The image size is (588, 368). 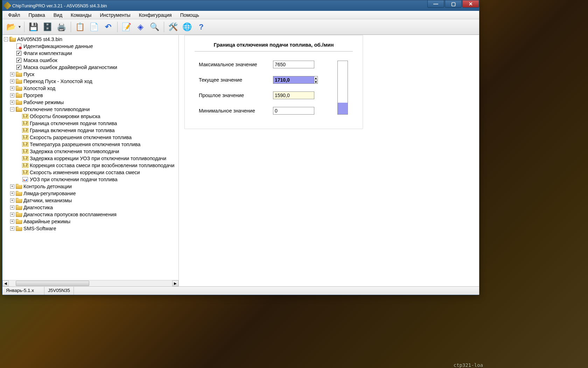 I want to click on scroll-right-icon: ▶, so click(x=175, y=283).